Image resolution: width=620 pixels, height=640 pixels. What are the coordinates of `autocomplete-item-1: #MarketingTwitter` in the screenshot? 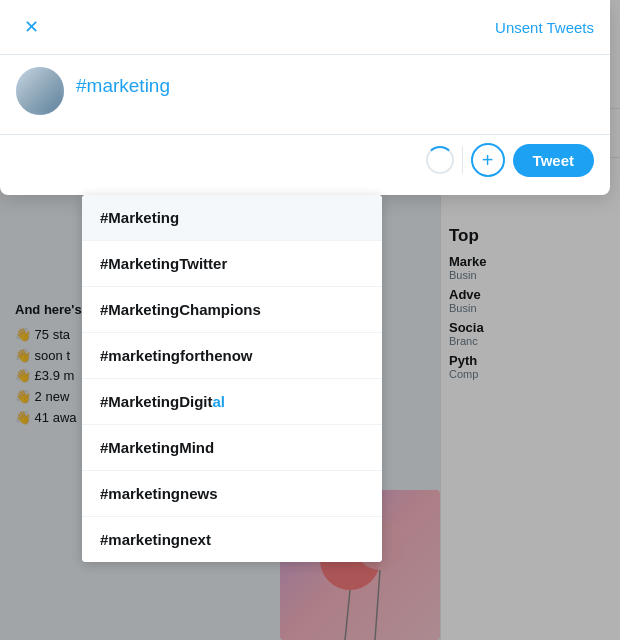 It's located at (232, 264).